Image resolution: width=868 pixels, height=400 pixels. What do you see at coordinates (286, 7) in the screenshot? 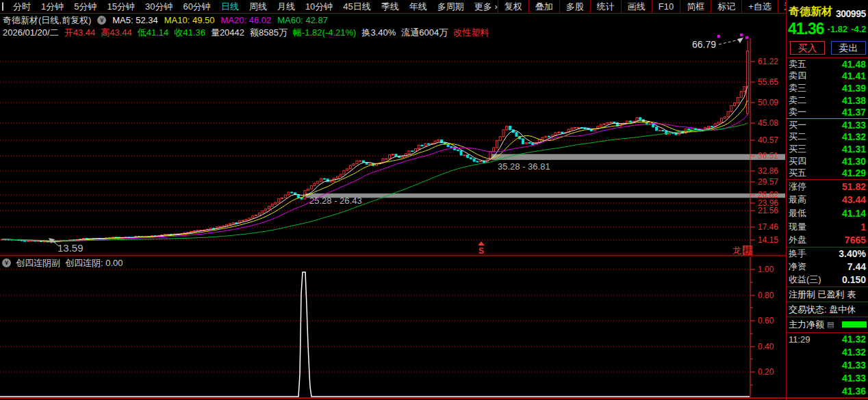
I see `period-tab-9: 月线` at bounding box center [286, 7].